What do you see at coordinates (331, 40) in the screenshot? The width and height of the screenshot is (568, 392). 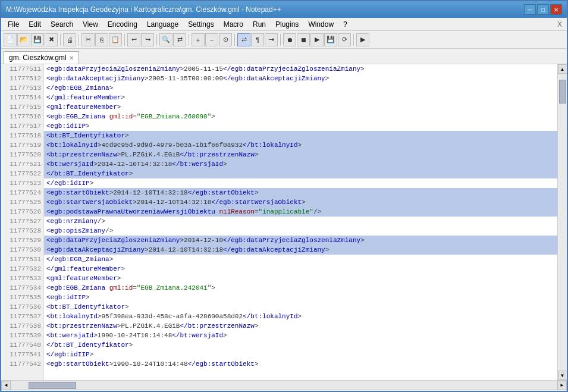 I see `macro-save-button: 💾` at bounding box center [331, 40].